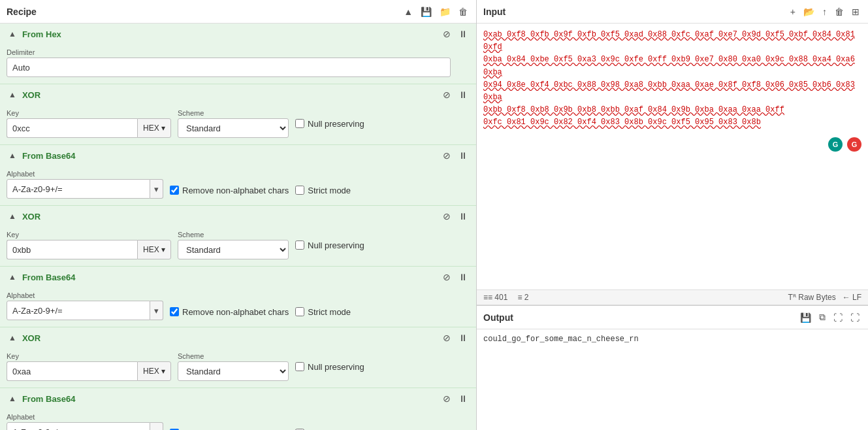 Image resolution: width=868 pixels, height=430 pixels. I want to click on xor-null-preserving-2: Null preserving, so click(330, 246).